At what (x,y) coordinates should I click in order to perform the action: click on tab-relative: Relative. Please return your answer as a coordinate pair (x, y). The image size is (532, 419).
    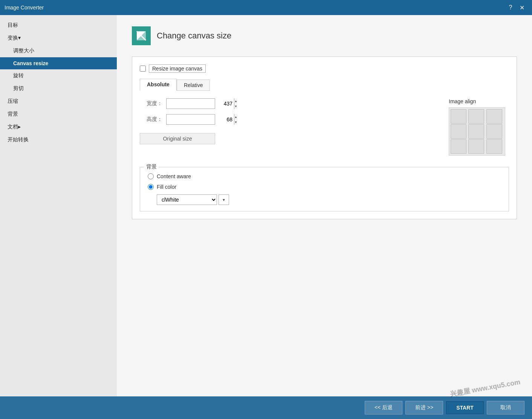
    Looking at the image, I should click on (194, 85).